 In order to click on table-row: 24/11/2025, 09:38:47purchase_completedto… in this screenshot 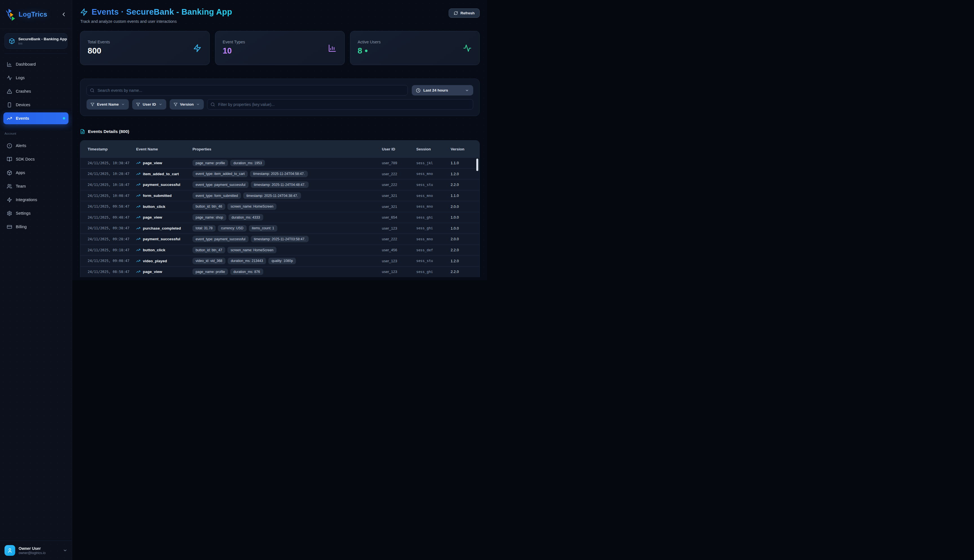, I will do `click(280, 228)`.